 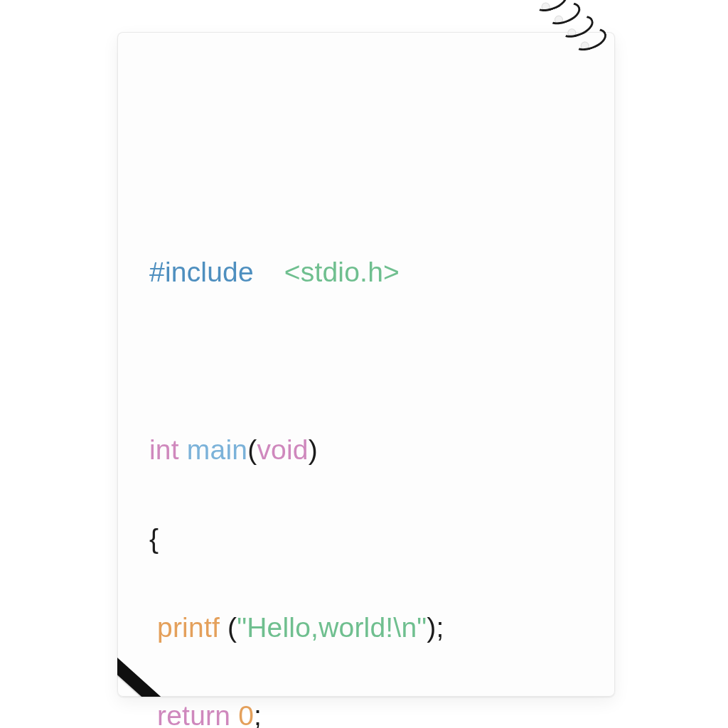 What do you see at coordinates (342, 272) in the screenshot?
I see `token-header: <stdio.h>` at bounding box center [342, 272].